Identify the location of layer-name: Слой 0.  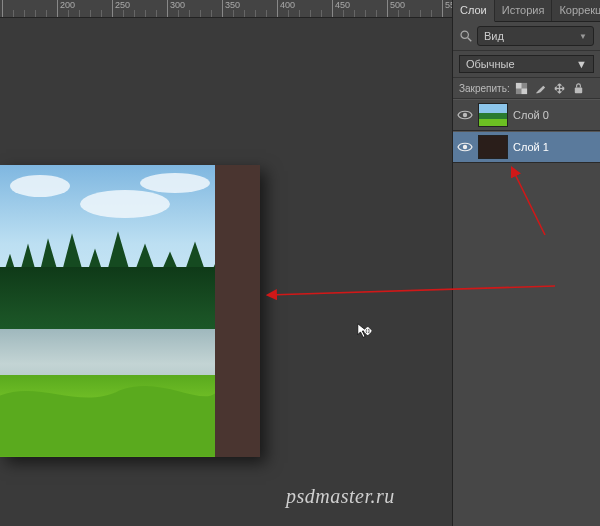
(531, 115).